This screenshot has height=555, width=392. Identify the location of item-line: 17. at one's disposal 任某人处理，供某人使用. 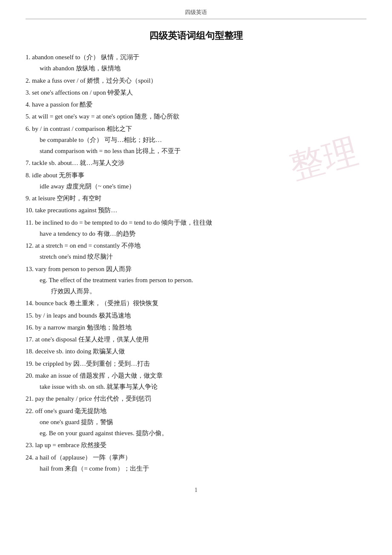
(196, 339).